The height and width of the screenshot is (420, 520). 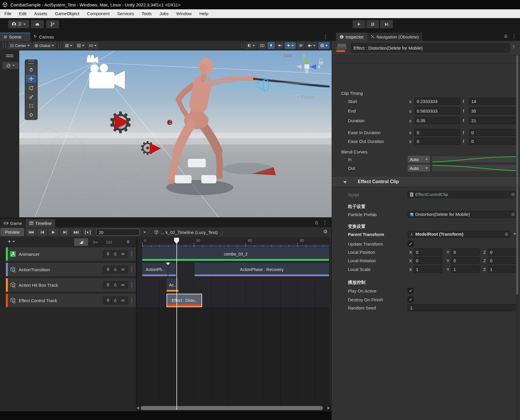 What do you see at coordinates (204, 14) in the screenshot?
I see `menu-help: Help` at bounding box center [204, 14].